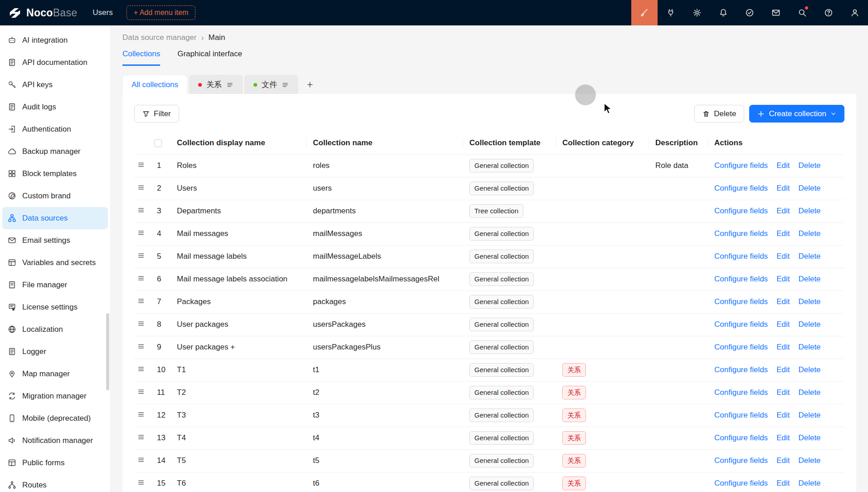  Describe the element at coordinates (55, 152) in the screenshot. I see `sidebar-item-backup-manager: Backup manager` at that location.